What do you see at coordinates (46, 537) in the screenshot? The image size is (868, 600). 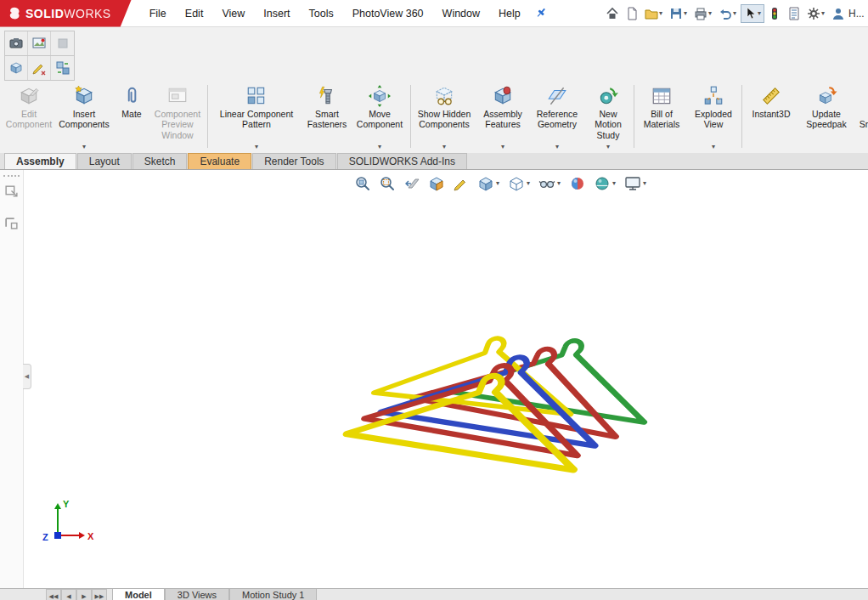 I see `z-axis-label: Z` at bounding box center [46, 537].